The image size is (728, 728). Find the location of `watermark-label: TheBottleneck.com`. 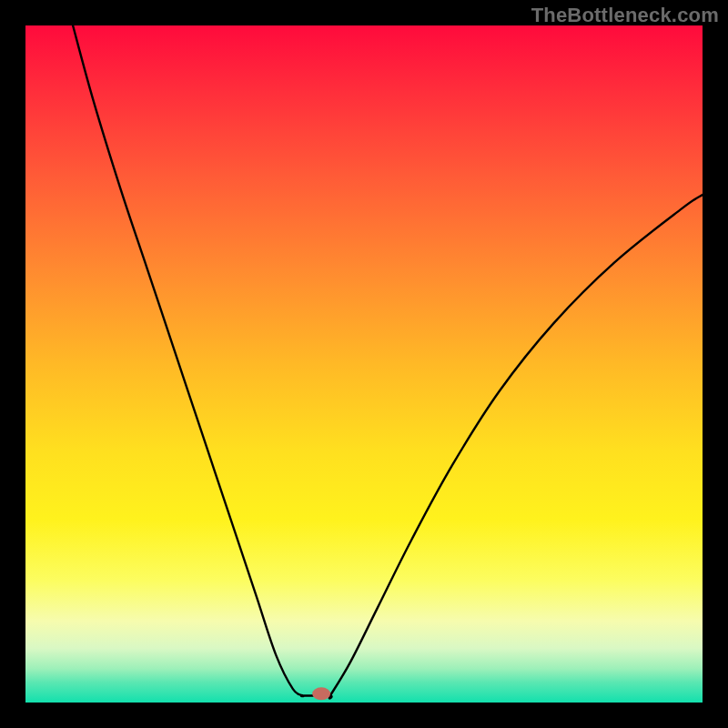

watermark-label: TheBottleneck.com is located at coordinates (625, 15).